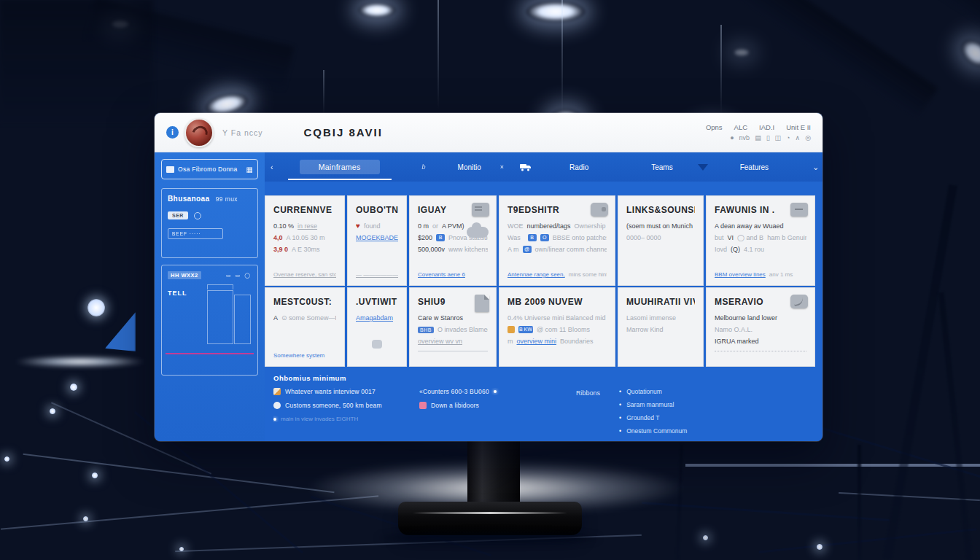 The height and width of the screenshot is (560, 980). What do you see at coordinates (661, 226) in the screenshot?
I see `card-line: (soem must on Munich` at bounding box center [661, 226].